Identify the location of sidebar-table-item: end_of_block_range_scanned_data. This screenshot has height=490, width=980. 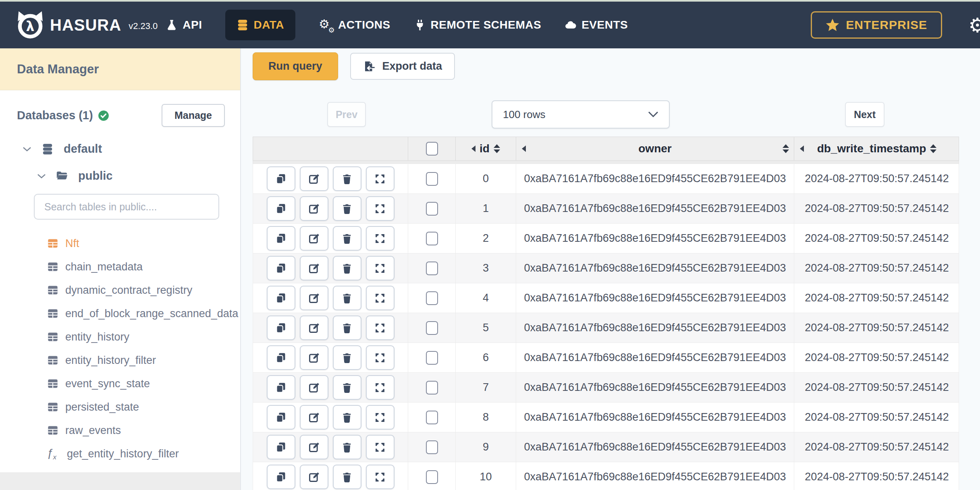
(120, 314).